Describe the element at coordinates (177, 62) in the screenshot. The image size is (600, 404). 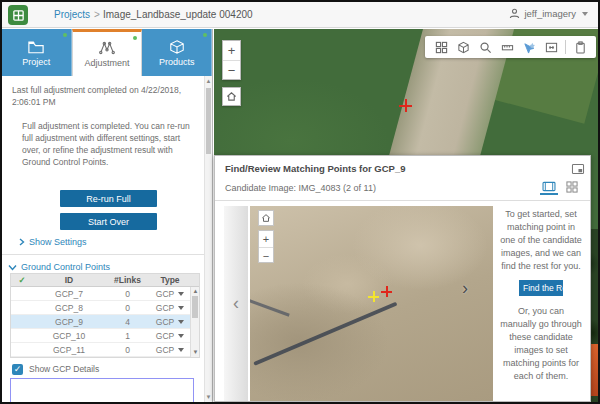
I see `tab-products-label: Products` at that location.